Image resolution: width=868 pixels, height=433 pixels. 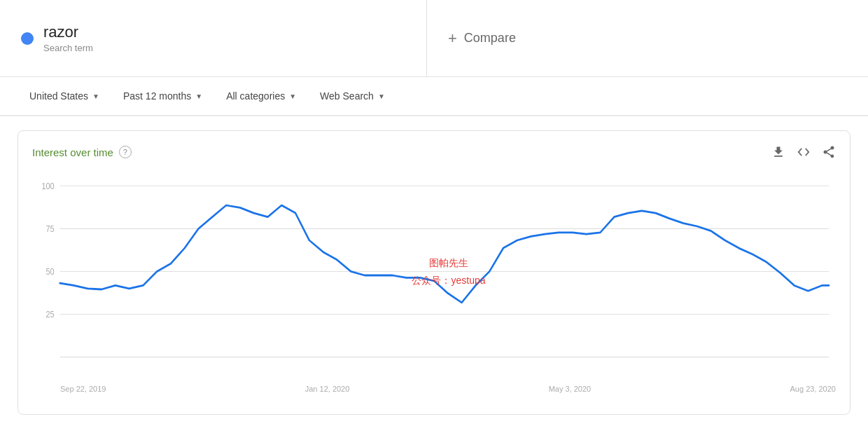 I want to click on compare-plus-icon: +, so click(x=452, y=39).